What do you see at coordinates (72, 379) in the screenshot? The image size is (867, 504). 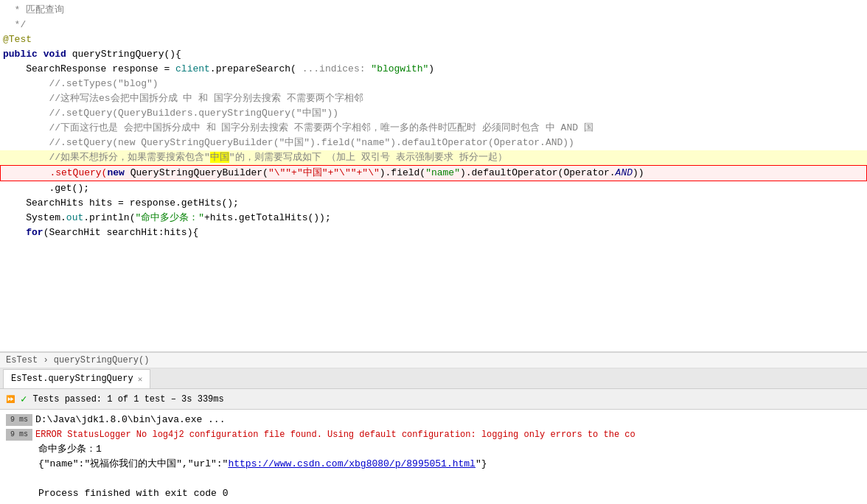 I see `tab-label: EsTest.queryStringQuery` at bounding box center [72, 379].